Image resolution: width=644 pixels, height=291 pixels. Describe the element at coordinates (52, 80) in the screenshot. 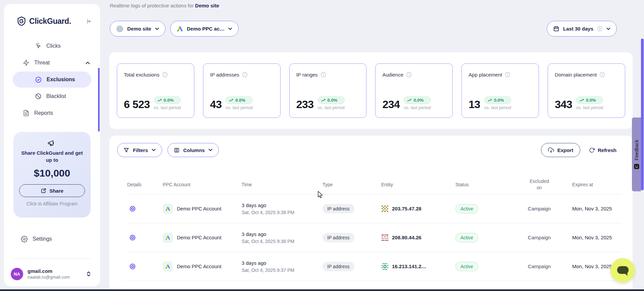

I see `sidebar-item-exclusions: Exclusions` at that location.